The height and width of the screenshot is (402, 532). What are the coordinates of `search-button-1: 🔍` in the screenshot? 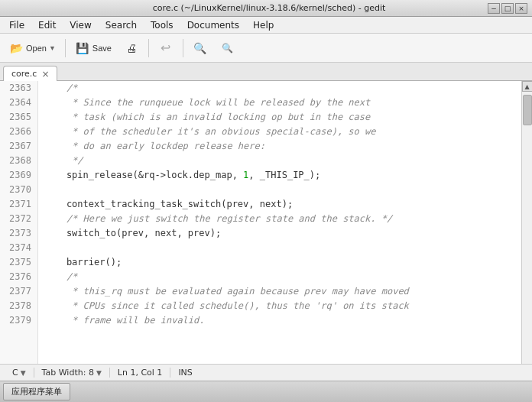 It's located at (200, 48).